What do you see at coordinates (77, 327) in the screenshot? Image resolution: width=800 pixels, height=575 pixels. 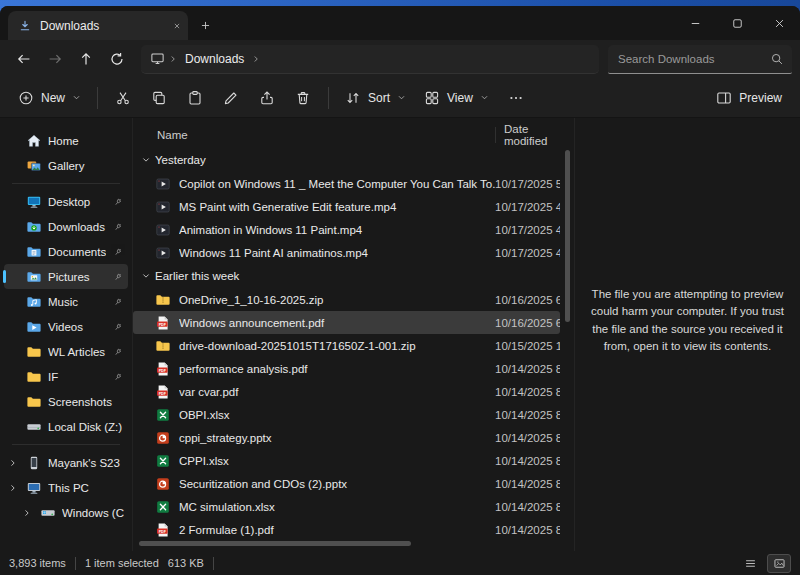 I see `sidebar-item-label: Videos` at bounding box center [77, 327].